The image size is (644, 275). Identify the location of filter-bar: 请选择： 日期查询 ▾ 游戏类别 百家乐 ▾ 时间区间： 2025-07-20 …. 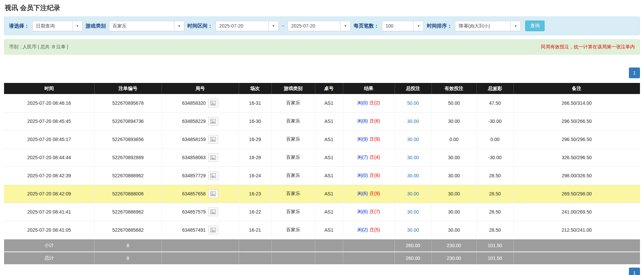
(322, 26).